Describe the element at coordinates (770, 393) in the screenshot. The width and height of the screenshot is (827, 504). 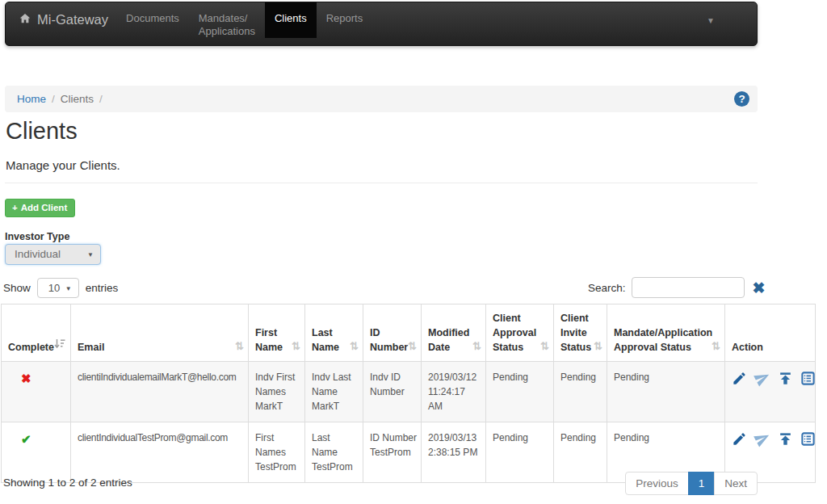
I see `action-cell` at that location.